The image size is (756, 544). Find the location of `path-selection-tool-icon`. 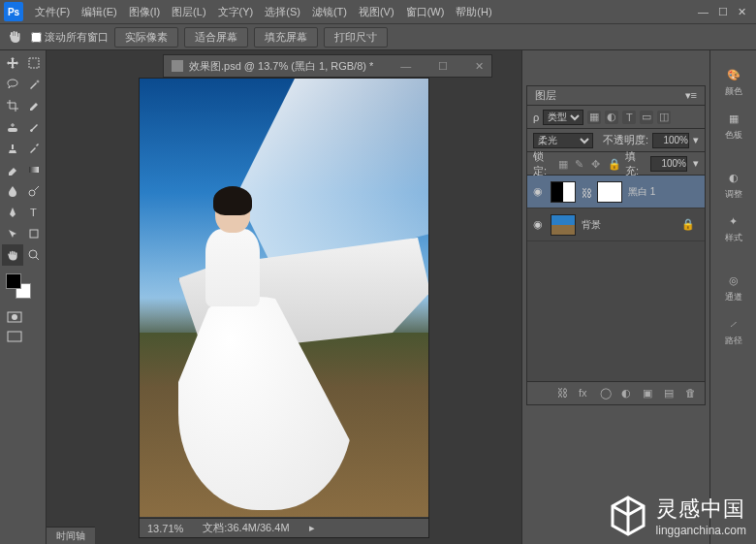

path-selection-tool-icon is located at coordinates (13, 234).